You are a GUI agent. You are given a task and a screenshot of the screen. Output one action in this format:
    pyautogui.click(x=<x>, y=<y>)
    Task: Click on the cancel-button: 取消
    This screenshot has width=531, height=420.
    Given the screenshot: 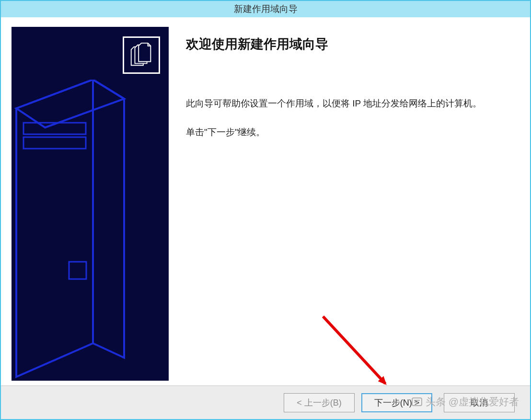 What is the action you would take?
    pyautogui.click(x=479, y=403)
    